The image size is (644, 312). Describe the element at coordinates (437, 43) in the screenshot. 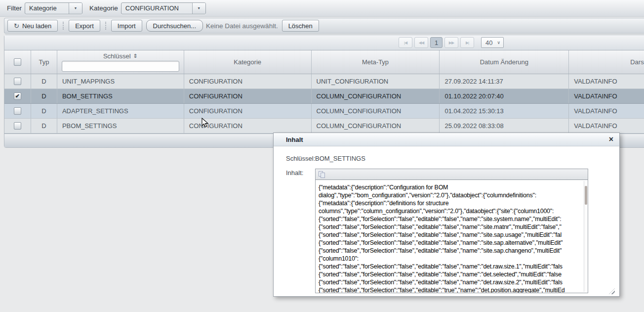

I see `pager-page-button: 1` at that location.